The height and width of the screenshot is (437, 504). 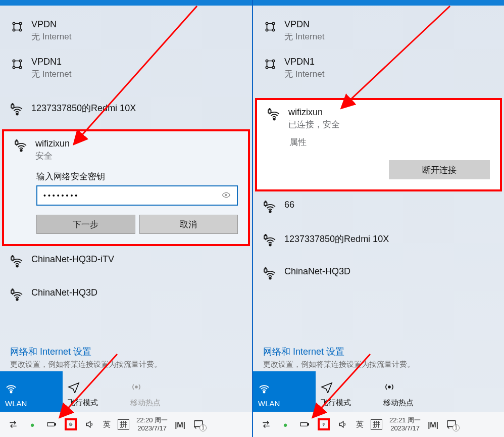 I want to click on network-name: 66, so click(x=289, y=205).